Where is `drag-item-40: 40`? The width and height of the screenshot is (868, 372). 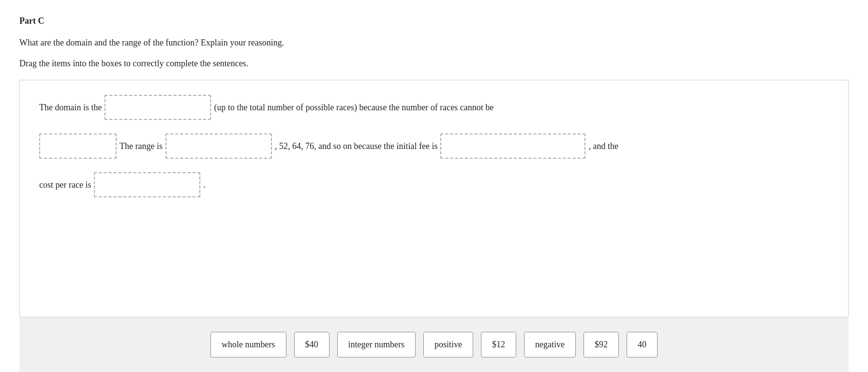
drag-item-40: 40 is located at coordinates (642, 344).